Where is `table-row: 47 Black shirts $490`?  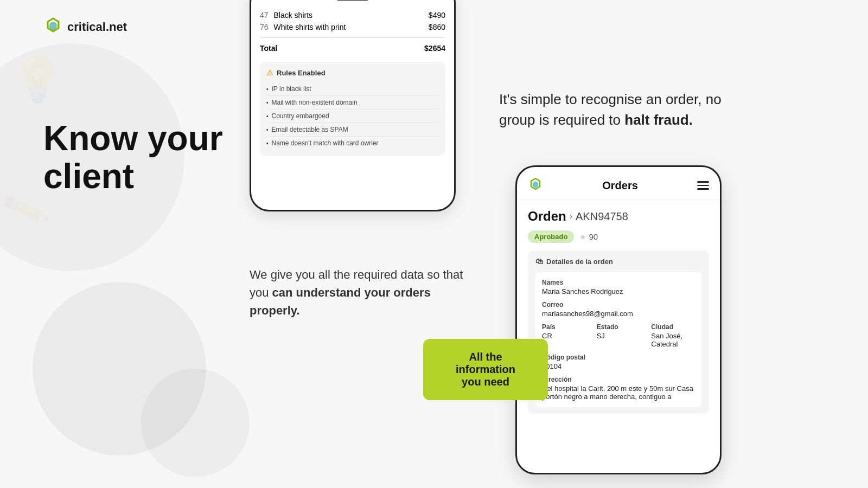 table-row: 47 Black shirts $490 is located at coordinates (353, 15).